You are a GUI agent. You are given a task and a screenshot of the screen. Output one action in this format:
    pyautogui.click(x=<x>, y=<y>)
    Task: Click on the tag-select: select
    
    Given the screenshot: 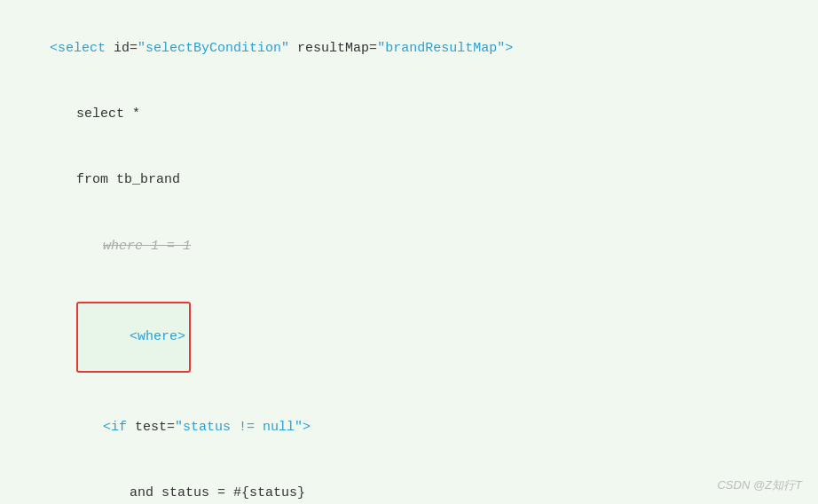 What is the action you would take?
    pyautogui.click(x=82, y=48)
    